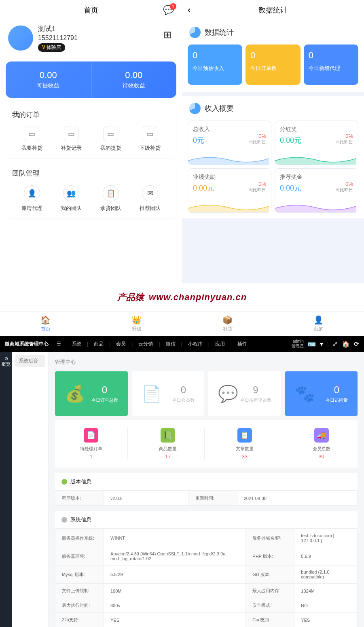  What do you see at coordinates (245, 456) in the screenshot?
I see `quick-value: 33` at bounding box center [245, 456].